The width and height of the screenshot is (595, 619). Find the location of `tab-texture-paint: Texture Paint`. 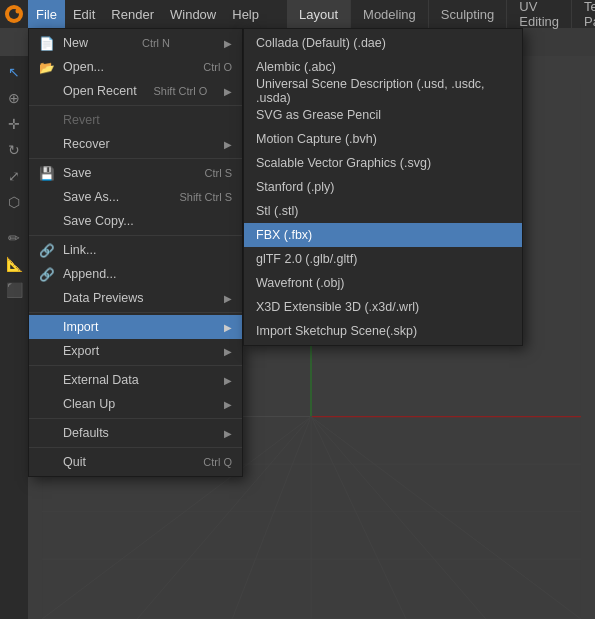

tab-texture-paint: Texture Paint is located at coordinates (584, 14).